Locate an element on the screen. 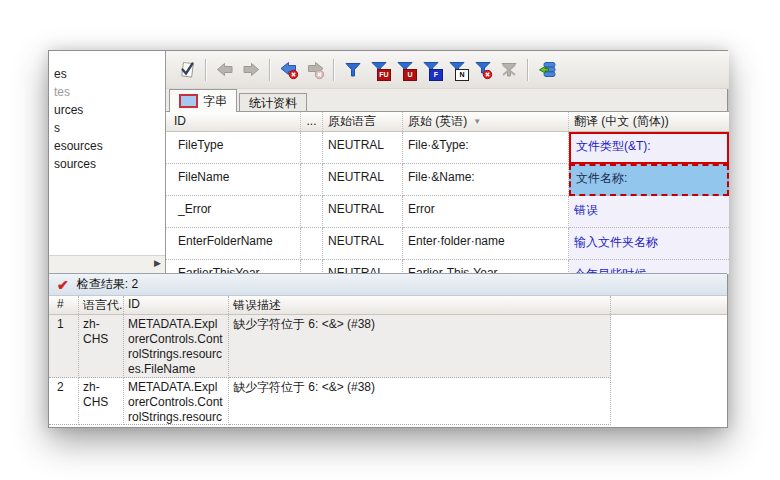 The image size is (780, 480). filter-all-button is located at coordinates (353, 70).